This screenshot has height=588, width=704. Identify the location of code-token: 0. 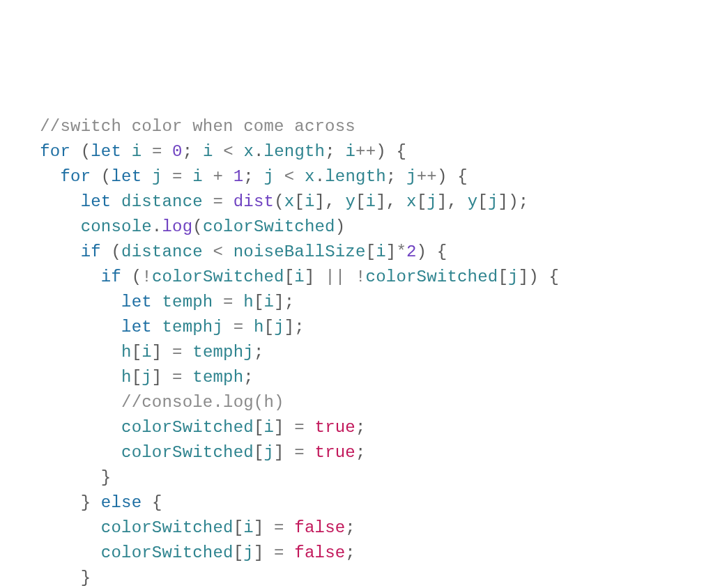
(177, 152).